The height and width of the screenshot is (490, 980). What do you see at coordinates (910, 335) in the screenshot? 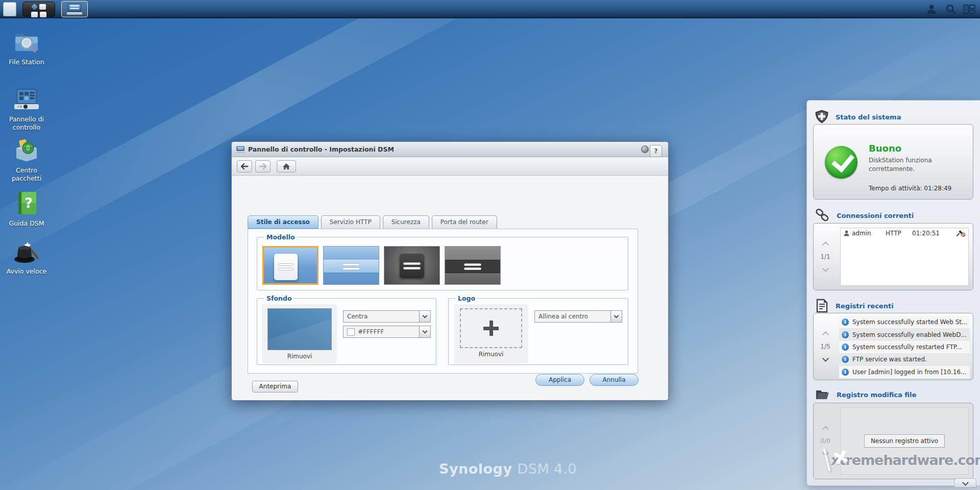
I see `log-text: System successfully enabled WebD...` at bounding box center [910, 335].